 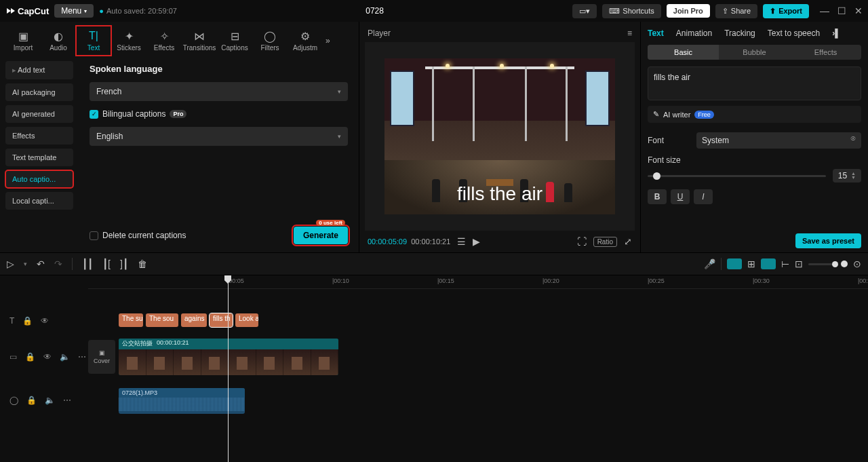 I want to click on align-icon: ⊞, so click(x=751, y=264).